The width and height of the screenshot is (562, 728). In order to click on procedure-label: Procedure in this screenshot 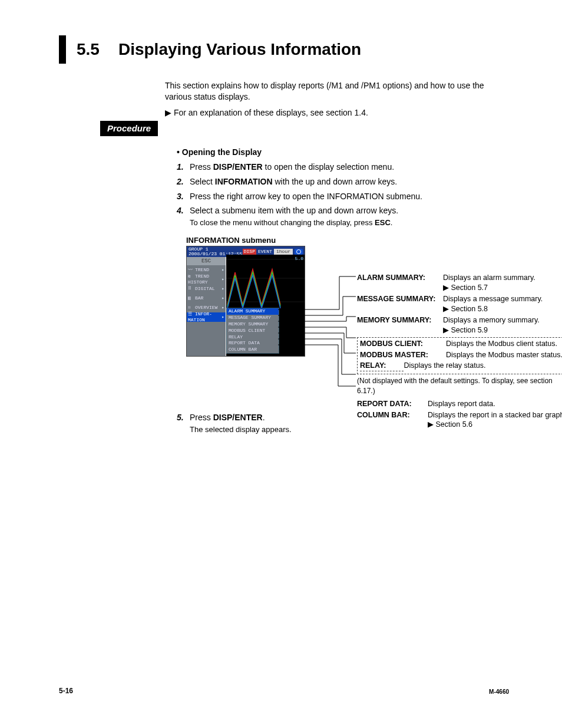, I will do `click(129, 129)`.